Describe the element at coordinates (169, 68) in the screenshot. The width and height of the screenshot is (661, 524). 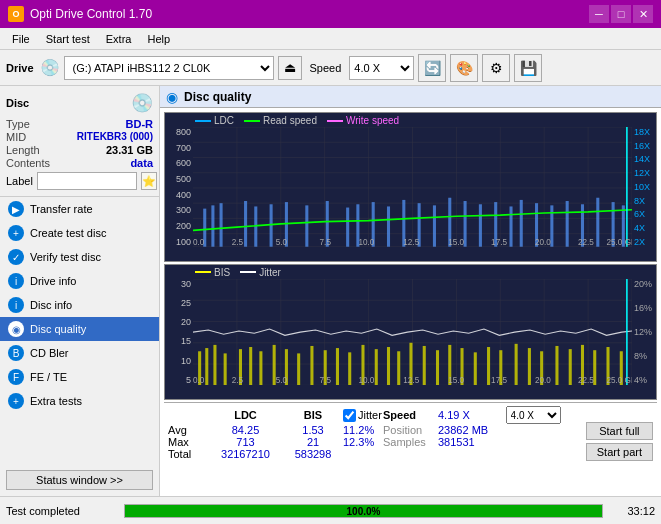
I see `drive-select: (G:) ATAPI iHBS112 2 CL0K` at that location.